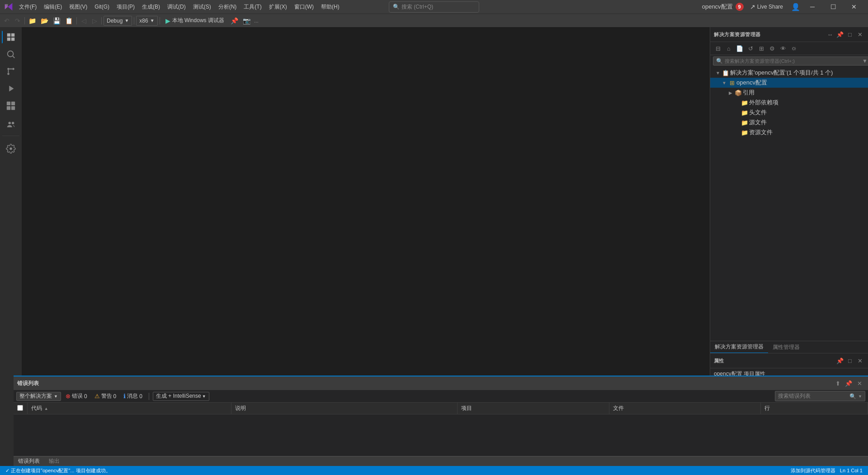 The width and height of the screenshot is (868, 475). What do you see at coordinates (330, 7) in the screenshot?
I see `menu-help: 帮助(H)` at bounding box center [330, 7].